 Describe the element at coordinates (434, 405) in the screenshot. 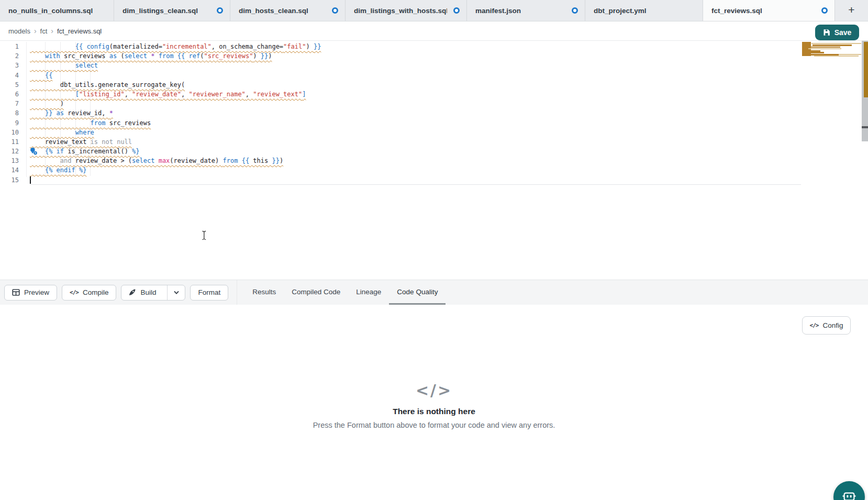

I see `empty-state: </> There is nothing here Press the Form…` at that location.